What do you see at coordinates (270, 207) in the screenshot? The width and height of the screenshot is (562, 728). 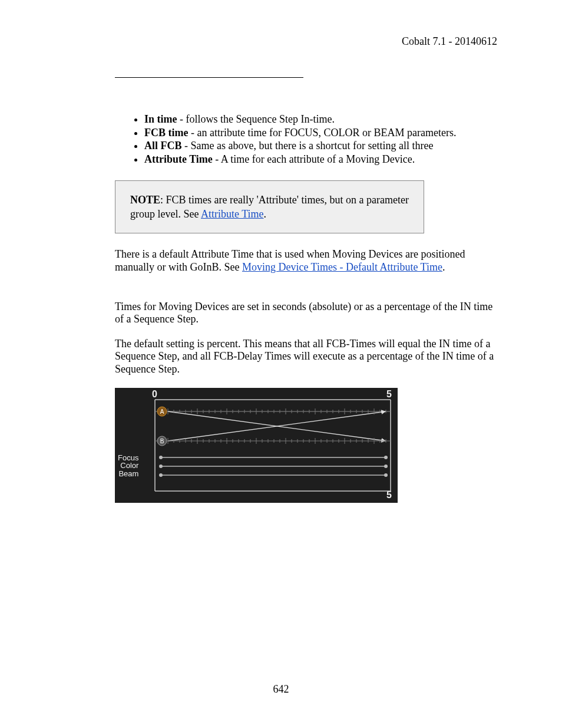 I see `note-callout: NOTE: FCB times are really 'Attribute' t…` at bounding box center [270, 207].